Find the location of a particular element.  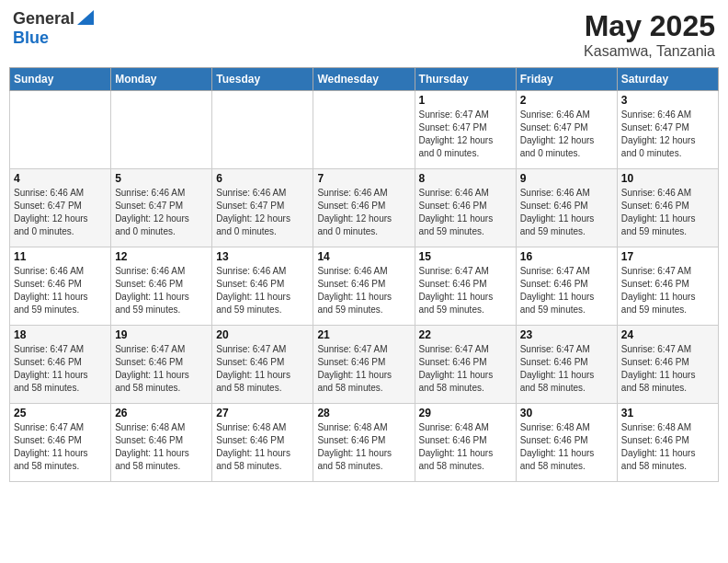

day-number: 11 is located at coordinates (61, 257).